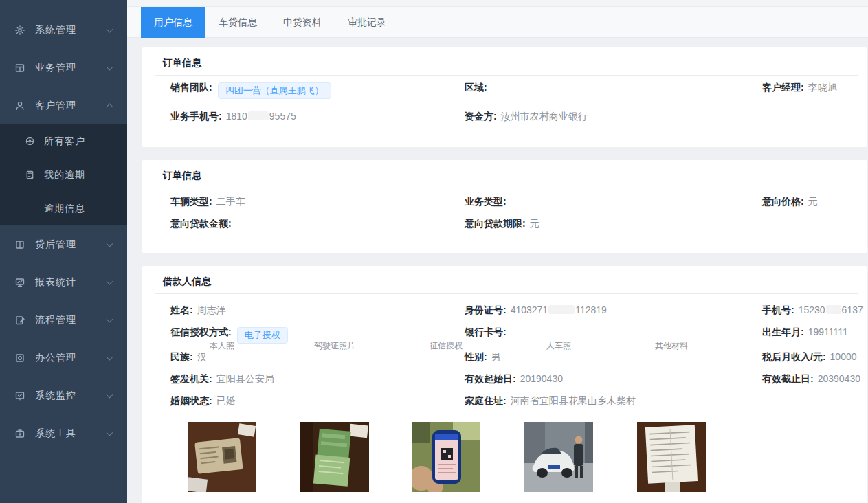 The height and width of the screenshot is (503, 868). What do you see at coordinates (335, 457) in the screenshot?
I see `green-booklet-photo-thumbnail` at bounding box center [335, 457].